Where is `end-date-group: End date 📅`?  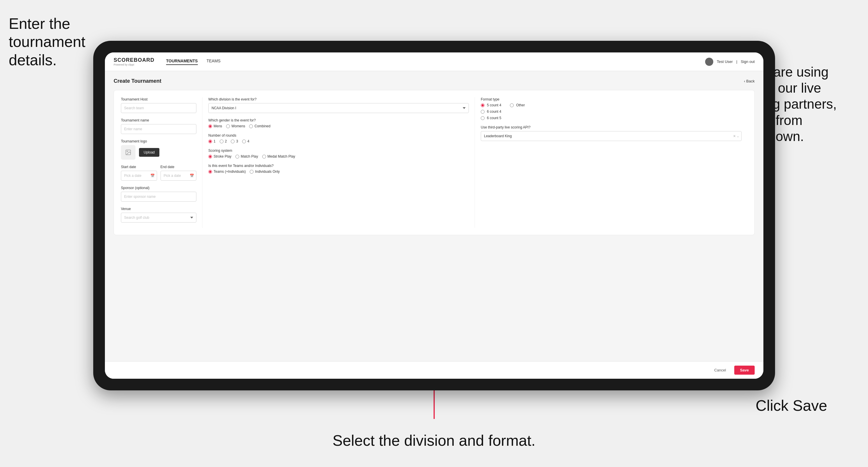 end-date-group: End date 📅 is located at coordinates (179, 173).